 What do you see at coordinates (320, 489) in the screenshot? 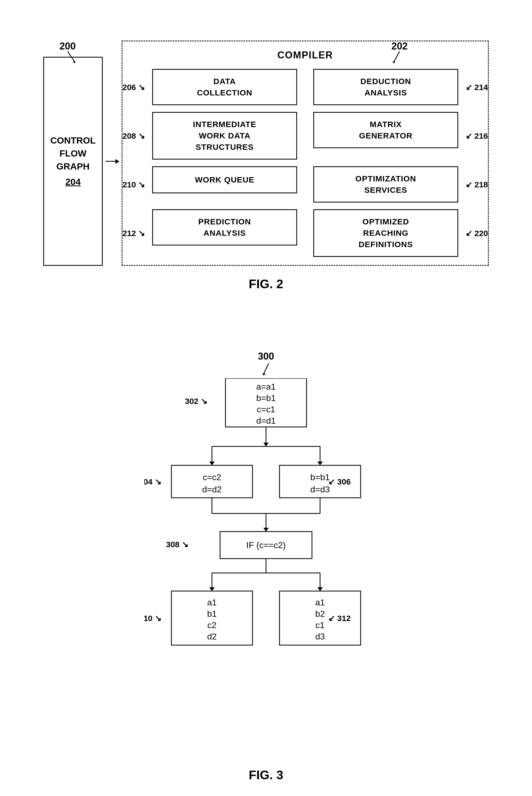
I see `svg-text: d=d3` at bounding box center [320, 489].